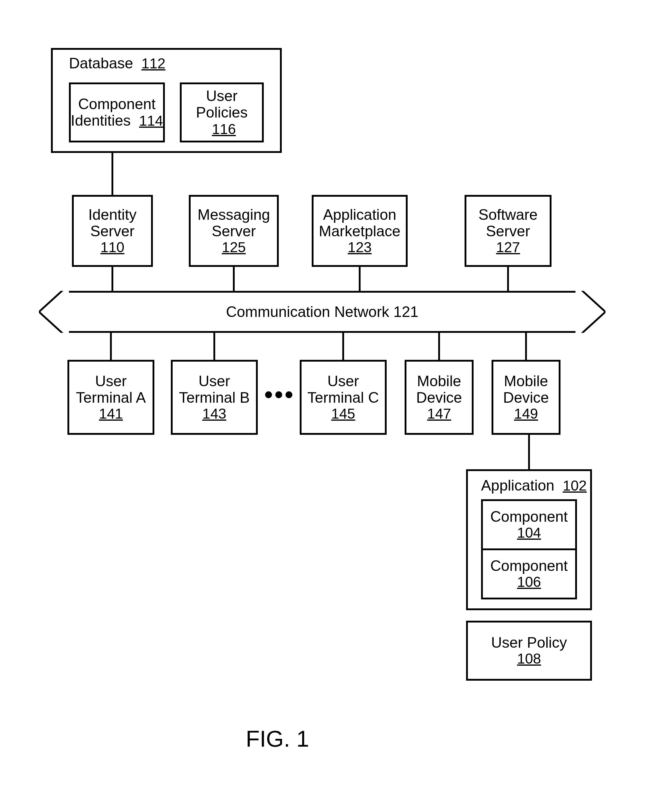  I want to click on identity-server-l2: Server, so click(112, 231).